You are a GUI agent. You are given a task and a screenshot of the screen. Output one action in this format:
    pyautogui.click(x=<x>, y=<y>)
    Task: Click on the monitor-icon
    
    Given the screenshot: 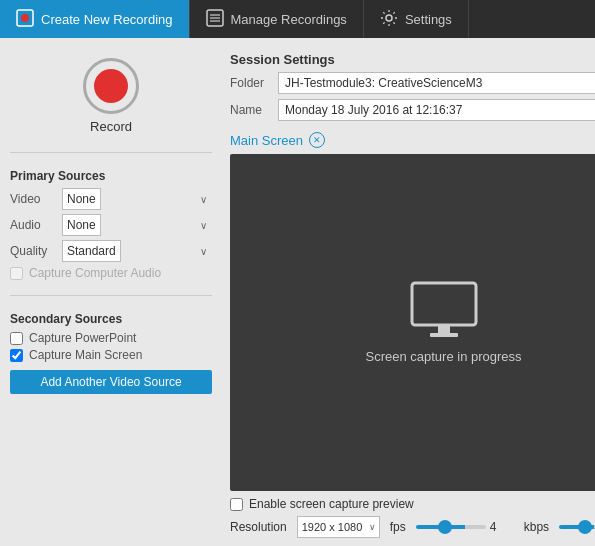 What is the action you would take?
    pyautogui.click(x=444, y=309)
    